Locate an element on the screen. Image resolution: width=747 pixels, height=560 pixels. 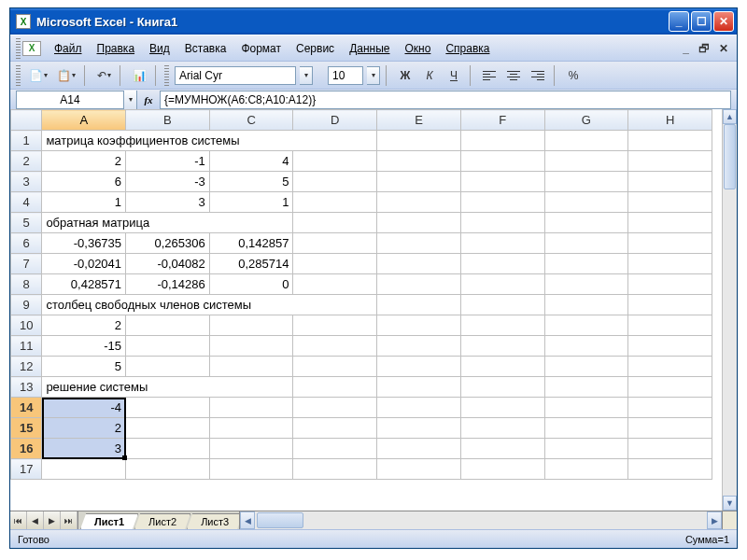
underline-button: Ч is located at coordinates (454, 76).